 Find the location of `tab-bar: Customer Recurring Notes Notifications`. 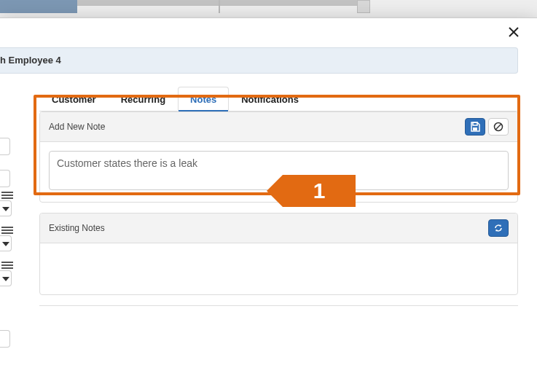

tab-bar: Customer Recurring Notes Notifications is located at coordinates (278, 99).